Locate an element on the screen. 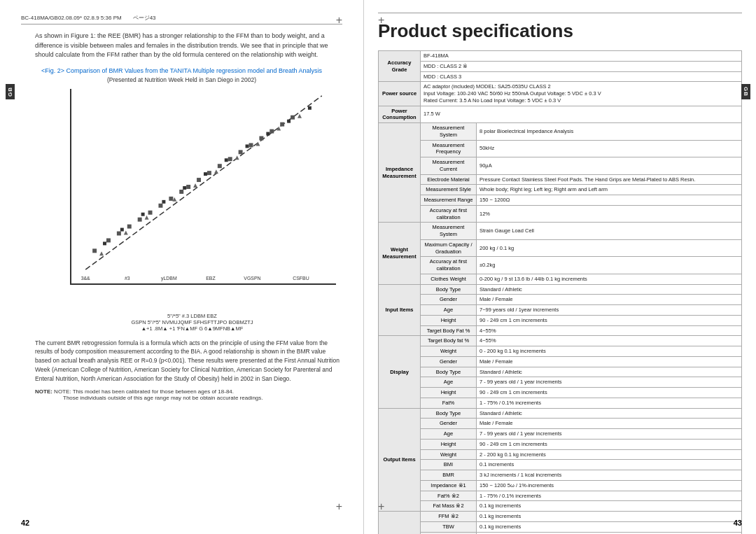 The image size is (756, 534). table-row: Clothes Weight 0-200 kg / 9 st 13.6 lb /… is located at coordinates (560, 279).